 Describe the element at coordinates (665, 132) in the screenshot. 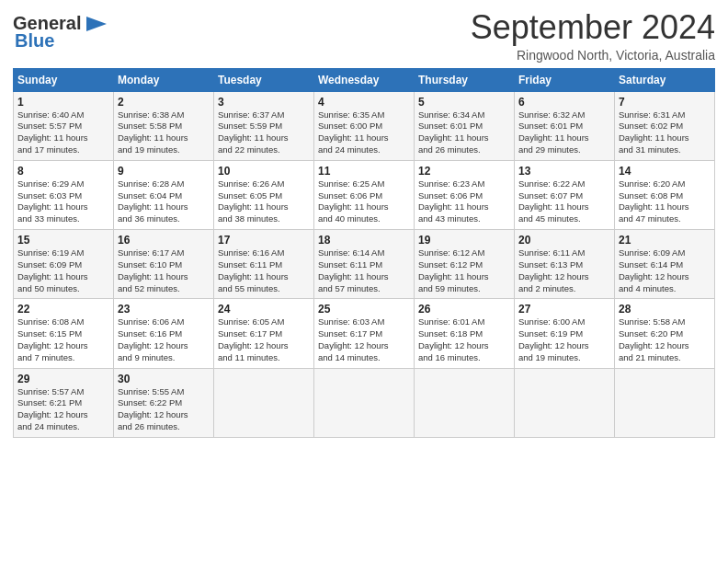

I see `day-info: Sunrise: 6:31 AMSunset: 6:02 PMDaylight:…` at that location.